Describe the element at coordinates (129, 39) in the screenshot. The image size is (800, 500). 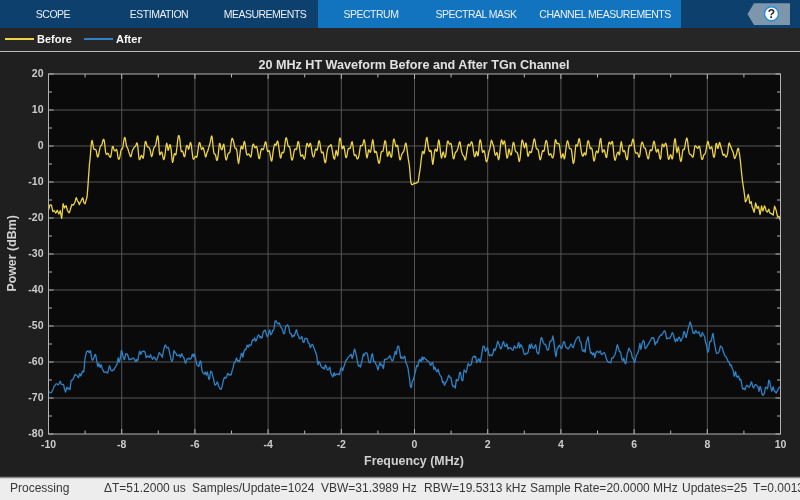
I see `svg-text: After` at that location.